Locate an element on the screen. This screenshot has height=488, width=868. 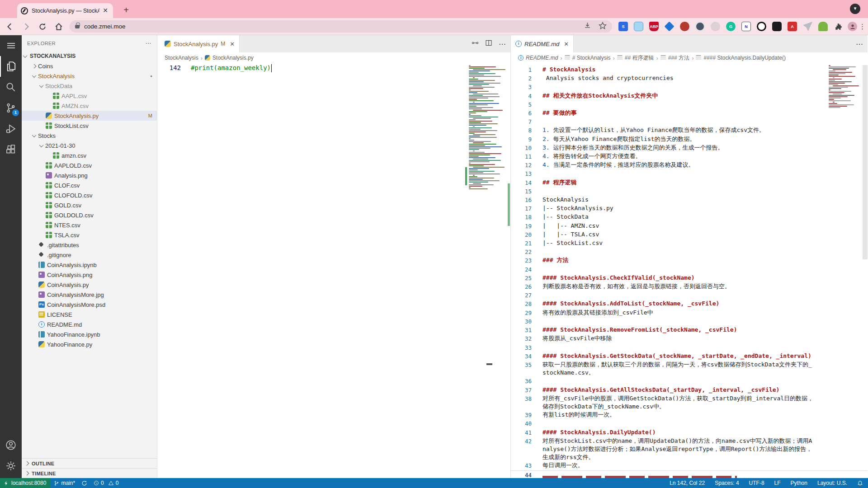
readme-line-28: 28#### StockAnalysis.AddToList(_stockNam… is located at coordinates (689, 304).